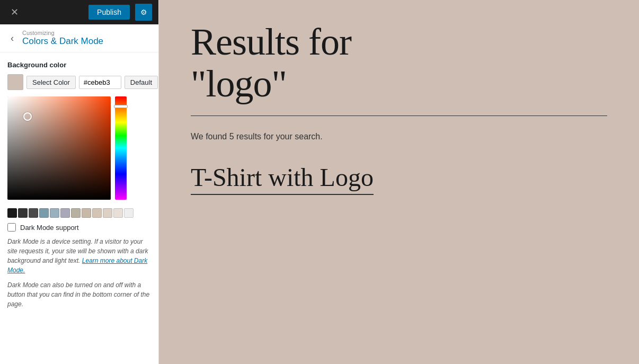  Describe the element at coordinates (144, 12) in the screenshot. I see `gear-icon: ⚙` at that location.